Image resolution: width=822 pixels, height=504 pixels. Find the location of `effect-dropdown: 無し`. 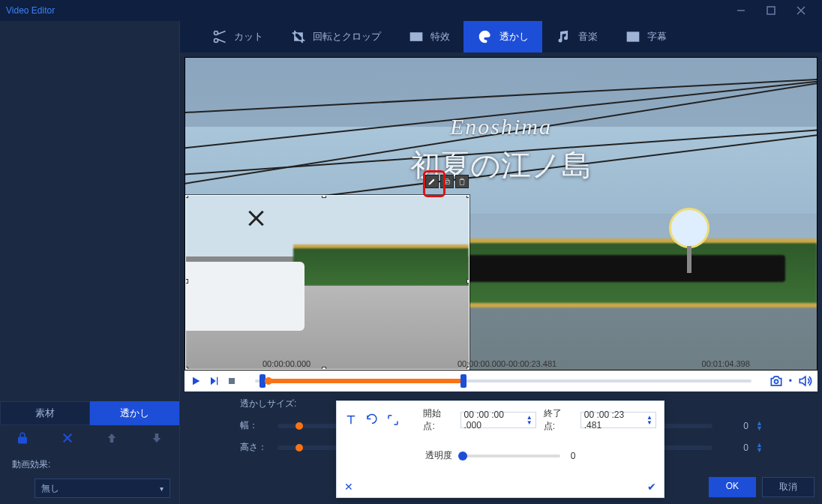

effect-dropdown: 無し is located at coordinates (102, 488).